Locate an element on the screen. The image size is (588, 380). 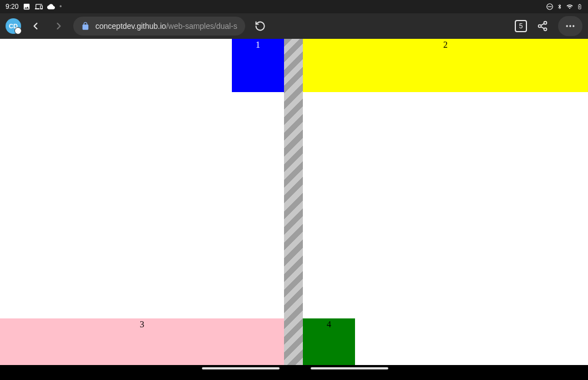
url-text: conceptdev.github.io/web-samples/dual-s is located at coordinates (166, 26).